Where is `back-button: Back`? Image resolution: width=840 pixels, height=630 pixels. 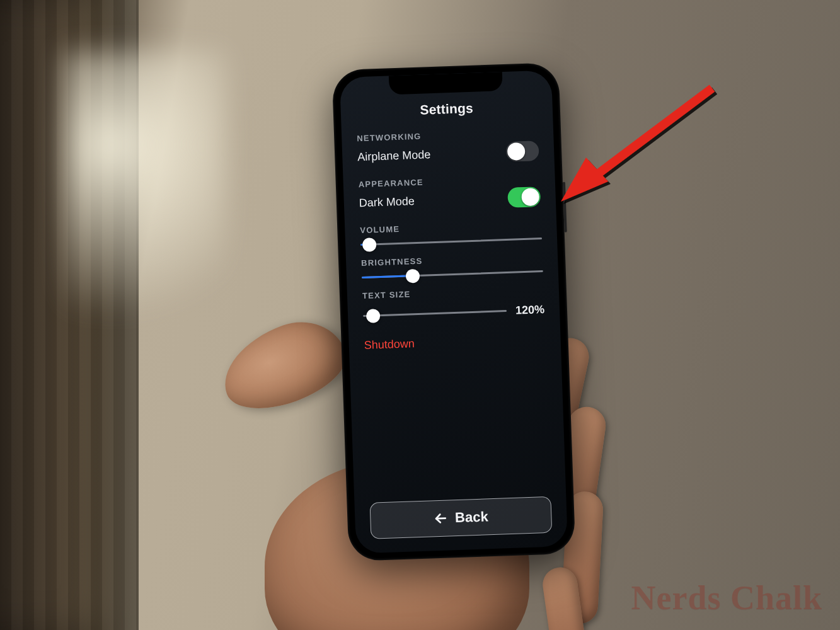
back-button: Back is located at coordinates (461, 518).